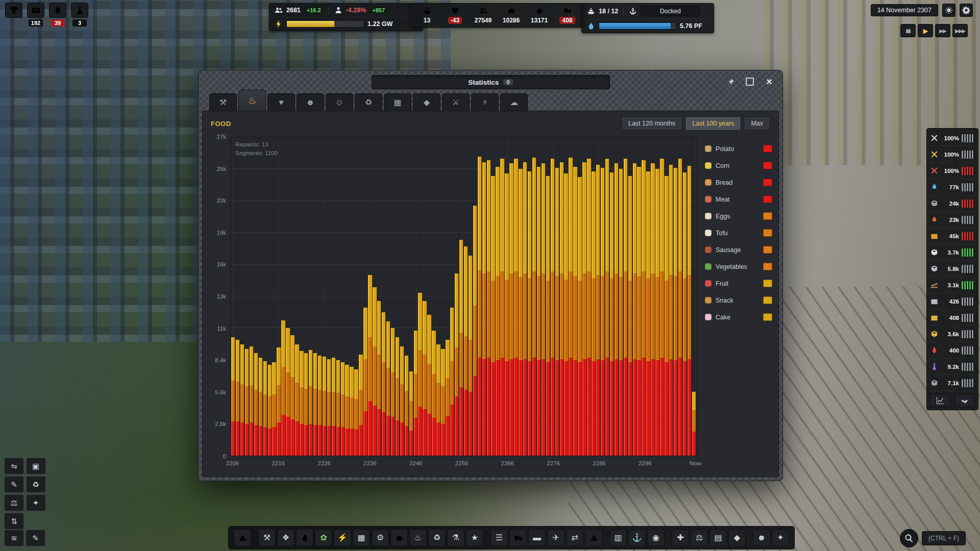 This screenshot has width=980, height=551. What do you see at coordinates (223, 102) in the screenshot?
I see `tab-production: ⚒` at bounding box center [223, 102].